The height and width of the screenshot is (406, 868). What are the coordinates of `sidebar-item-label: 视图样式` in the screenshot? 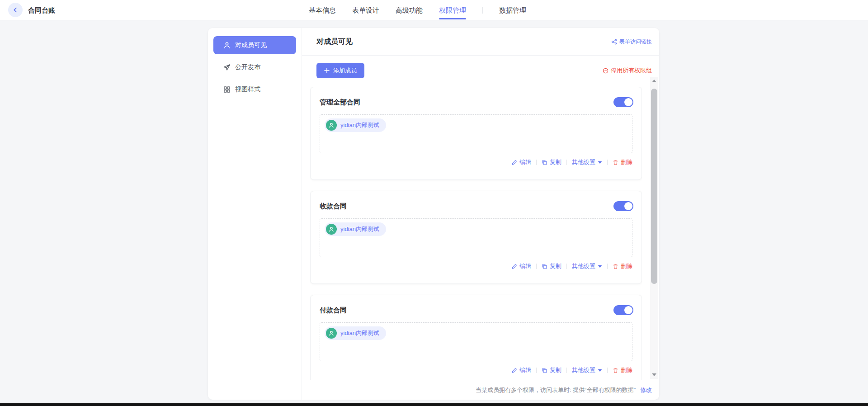 It's located at (248, 90).